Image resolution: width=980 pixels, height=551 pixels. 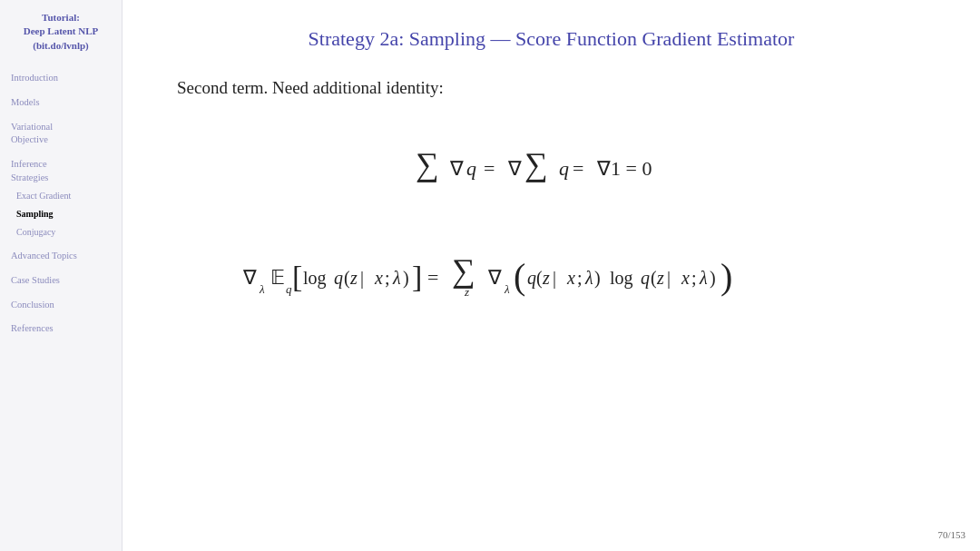 I want to click on sidebar-item-models: Models, so click(x=61, y=103).